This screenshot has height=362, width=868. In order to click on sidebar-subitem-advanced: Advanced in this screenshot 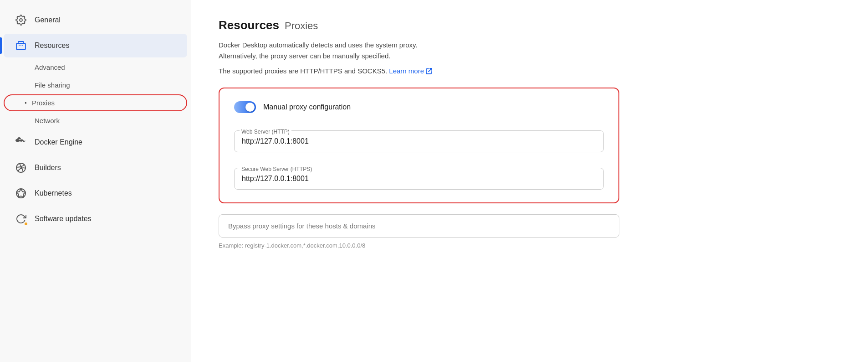, I will do `click(96, 67)`.